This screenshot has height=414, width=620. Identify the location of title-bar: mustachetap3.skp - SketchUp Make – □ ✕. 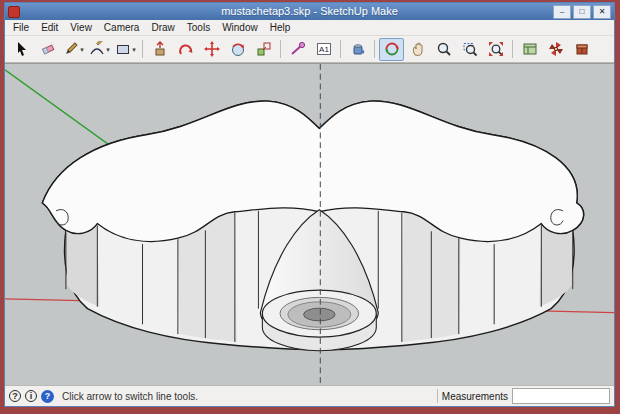
(310, 12).